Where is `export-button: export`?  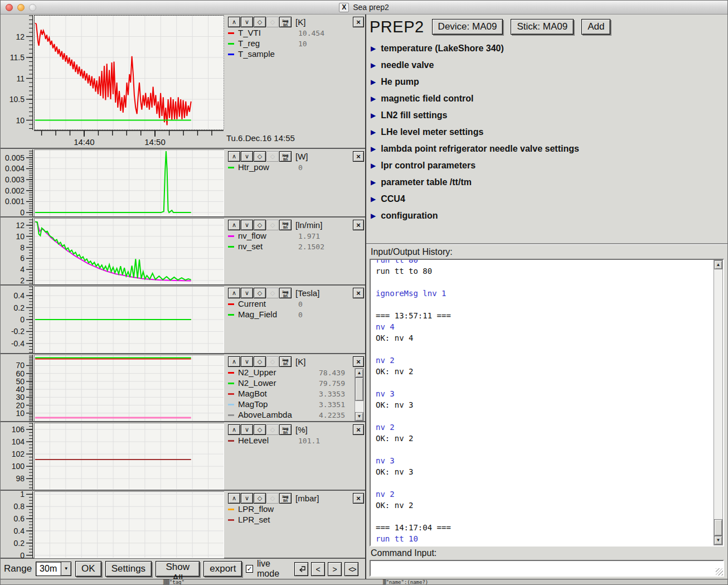
export-button: export is located at coordinates (223, 569).